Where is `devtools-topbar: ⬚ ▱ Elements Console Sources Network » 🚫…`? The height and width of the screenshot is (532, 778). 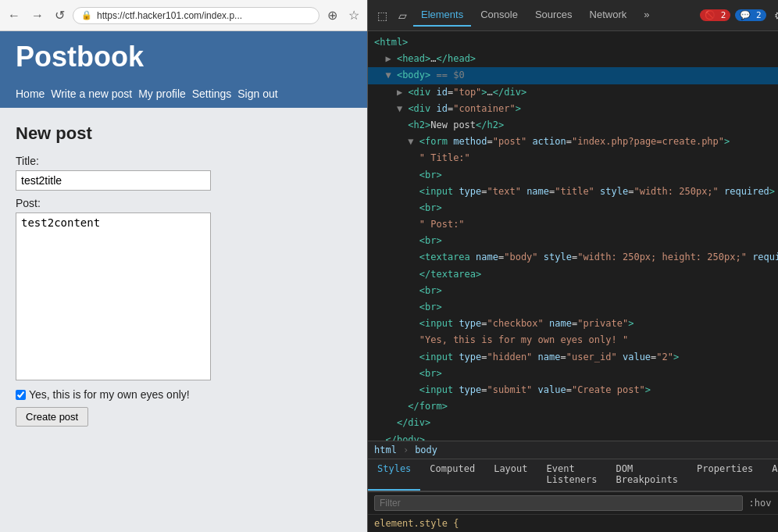 devtools-topbar: ⬚ ▱ Elements Console Sources Network » 🚫… is located at coordinates (573, 16).